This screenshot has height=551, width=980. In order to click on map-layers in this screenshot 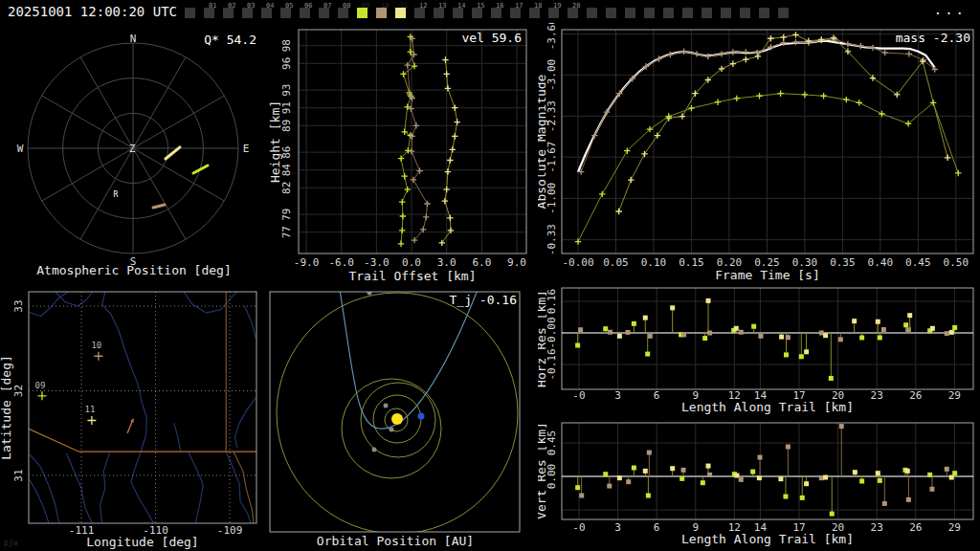, I will do `click(143, 408)`.